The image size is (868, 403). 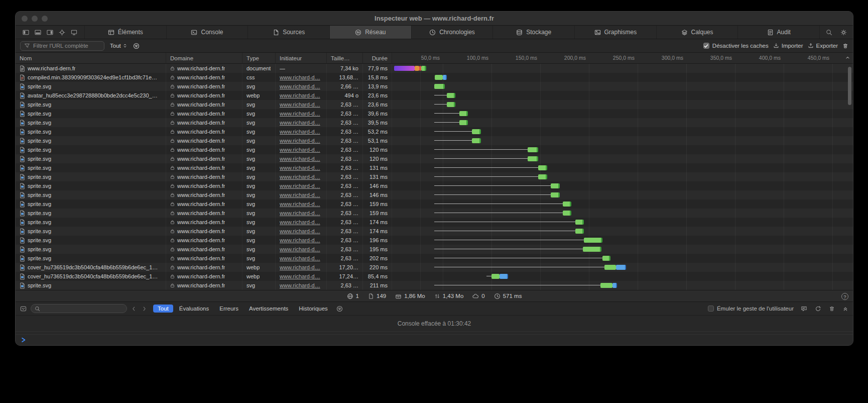 What do you see at coordinates (62, 32) in the screenshot?
I see `element-picker-icon` at bounding box center [62, 32].